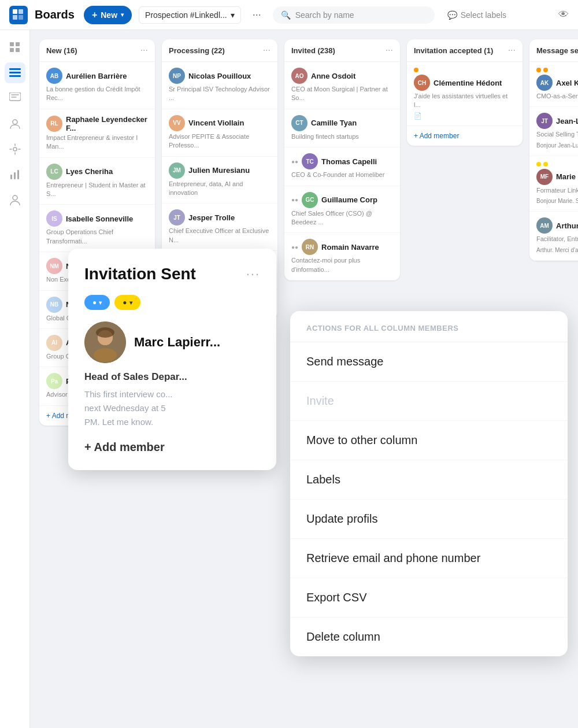  What do you see at coordinates (354, 15) in the screenshot?
I see `search-bar: 🔍 Search by name` at bounding box center [354, 15].